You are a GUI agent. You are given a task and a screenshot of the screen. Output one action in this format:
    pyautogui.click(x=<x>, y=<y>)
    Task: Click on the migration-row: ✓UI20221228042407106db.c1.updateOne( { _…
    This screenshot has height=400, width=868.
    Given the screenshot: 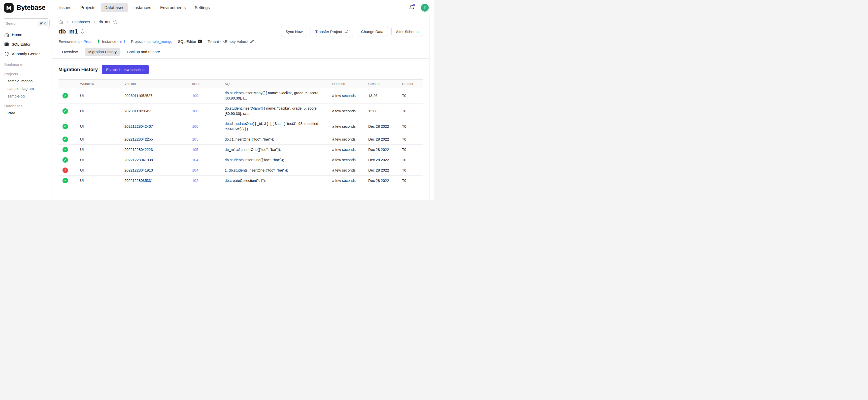 What is the action you would take?
    pyautogui.click(x=241, y=127)
    